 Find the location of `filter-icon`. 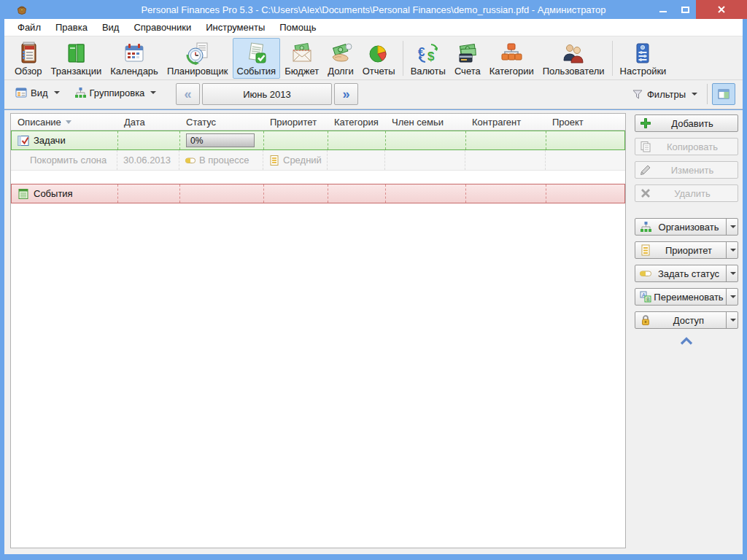

filter-icon is located at coordinates (638, 94).